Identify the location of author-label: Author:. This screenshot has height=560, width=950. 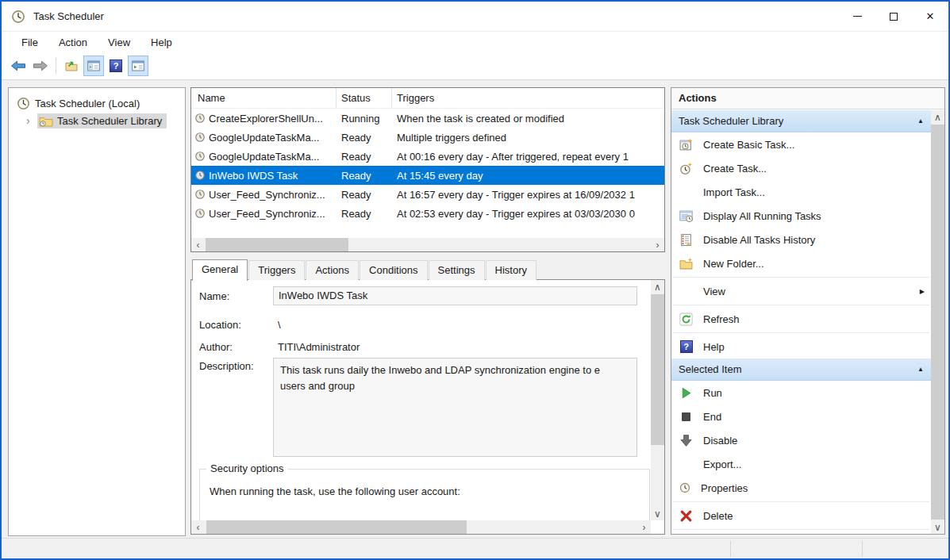
(216, 347).